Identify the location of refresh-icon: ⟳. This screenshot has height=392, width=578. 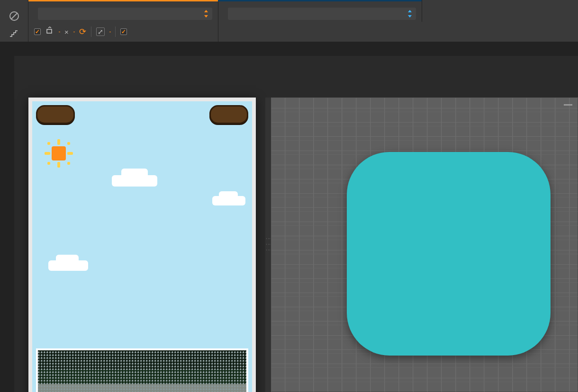
(82, 32).